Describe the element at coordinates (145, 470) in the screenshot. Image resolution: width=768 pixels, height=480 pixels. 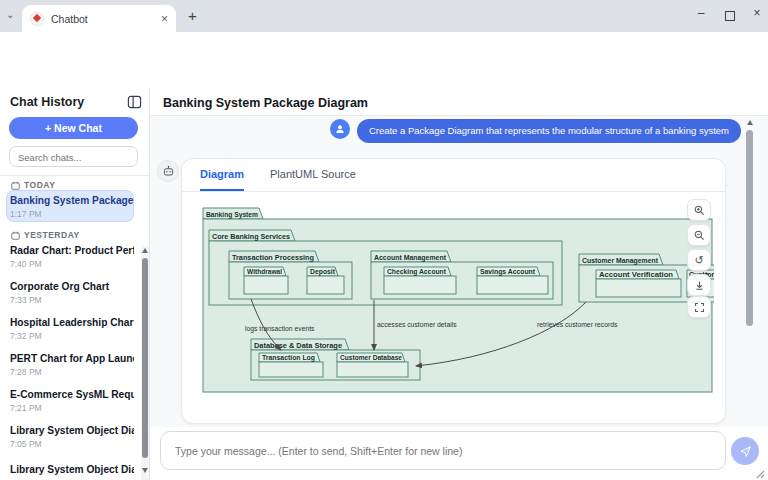
I see `scroll-down-arrow-icon` at that location.